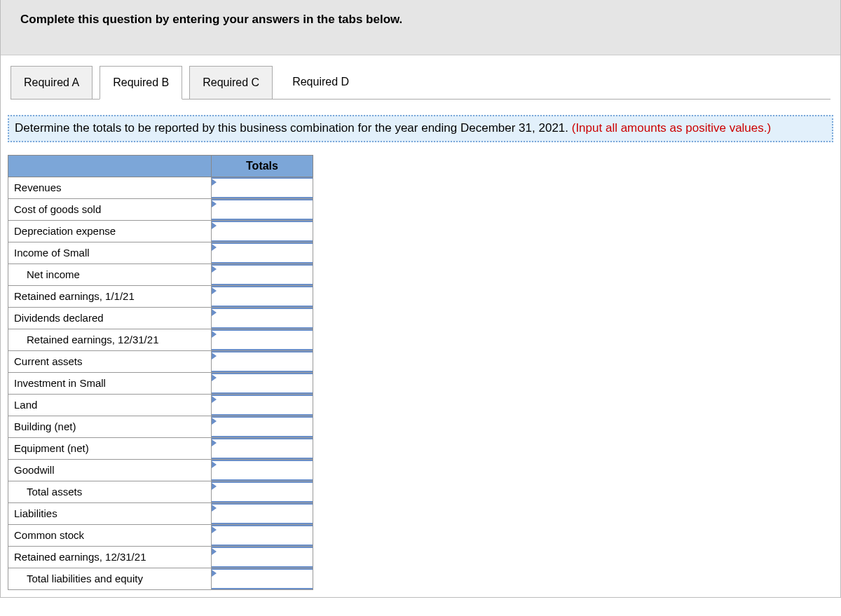 The width and height of the screenshot is (841, 616). I want to click on row-label: Land, so click(110, 405).